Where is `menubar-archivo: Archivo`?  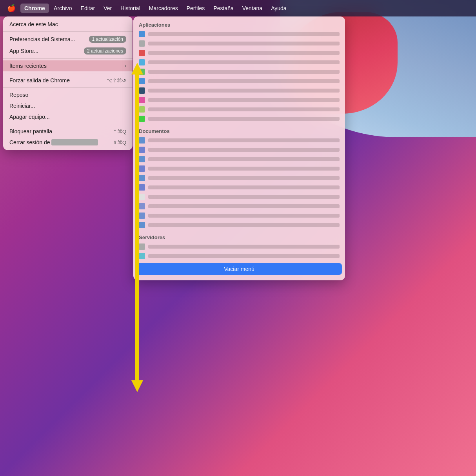
menubar-archivo: Archivo is located at coordinates (63, 8).